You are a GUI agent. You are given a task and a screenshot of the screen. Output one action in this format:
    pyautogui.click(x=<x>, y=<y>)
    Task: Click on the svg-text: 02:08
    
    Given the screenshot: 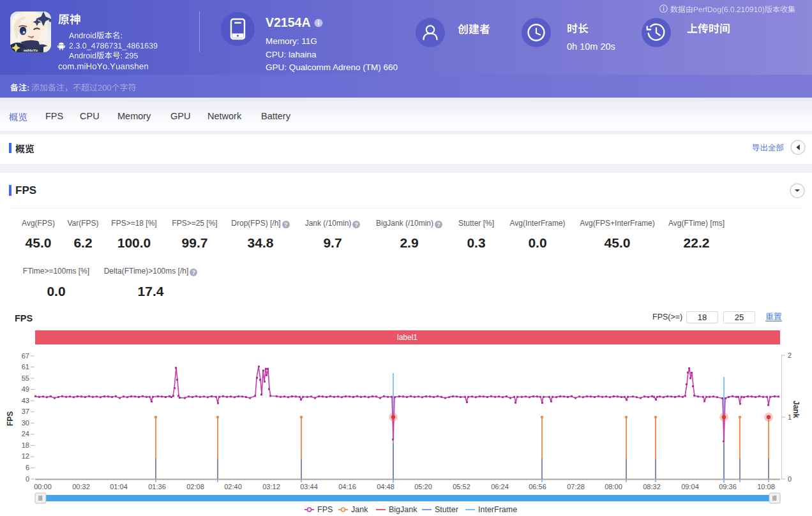 What is the action you would take?
    pyautogui.click(x=195, y=487)
    